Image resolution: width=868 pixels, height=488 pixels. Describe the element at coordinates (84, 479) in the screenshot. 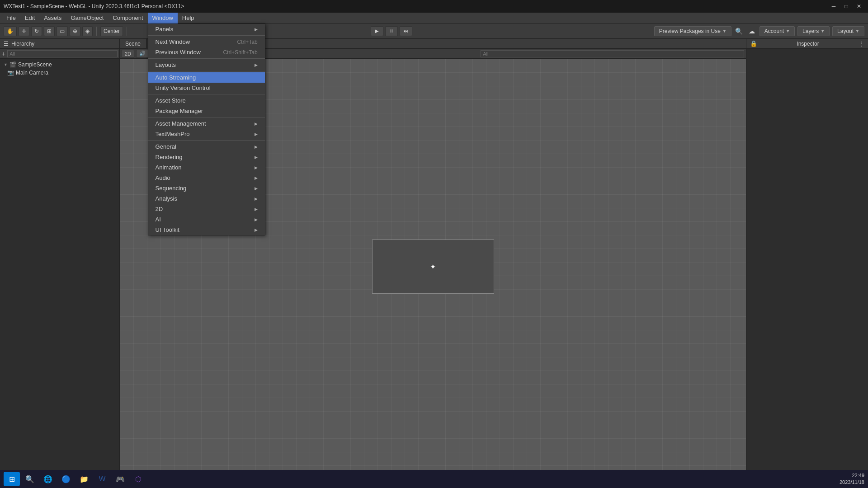

I see `explorer-icon: 📁` at that location.